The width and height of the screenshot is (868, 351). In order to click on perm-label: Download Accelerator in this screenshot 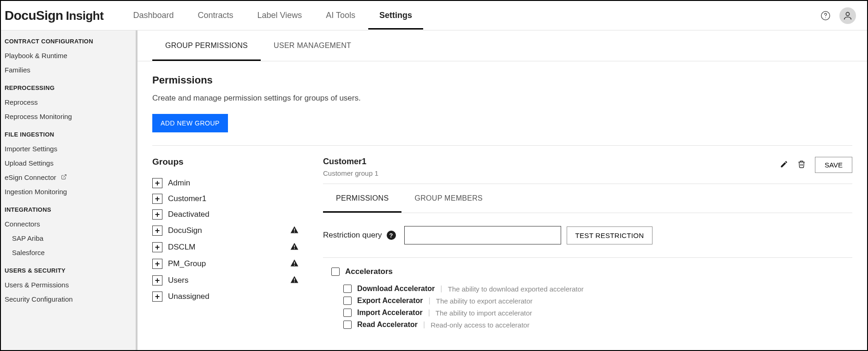, I will do `click(396, 289)`.